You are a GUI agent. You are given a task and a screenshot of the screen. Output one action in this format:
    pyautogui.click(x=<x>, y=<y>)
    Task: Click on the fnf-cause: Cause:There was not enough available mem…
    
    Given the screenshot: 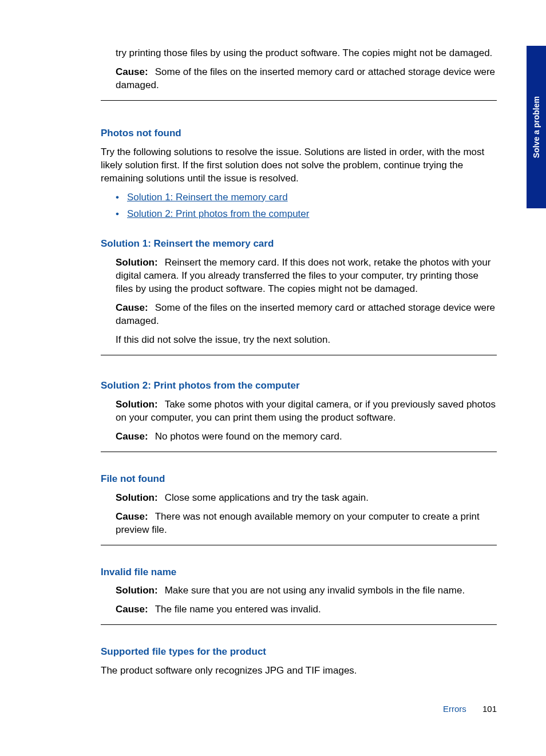 What is the action you would take?
    pyautogui.click(x=306, y=524)
    